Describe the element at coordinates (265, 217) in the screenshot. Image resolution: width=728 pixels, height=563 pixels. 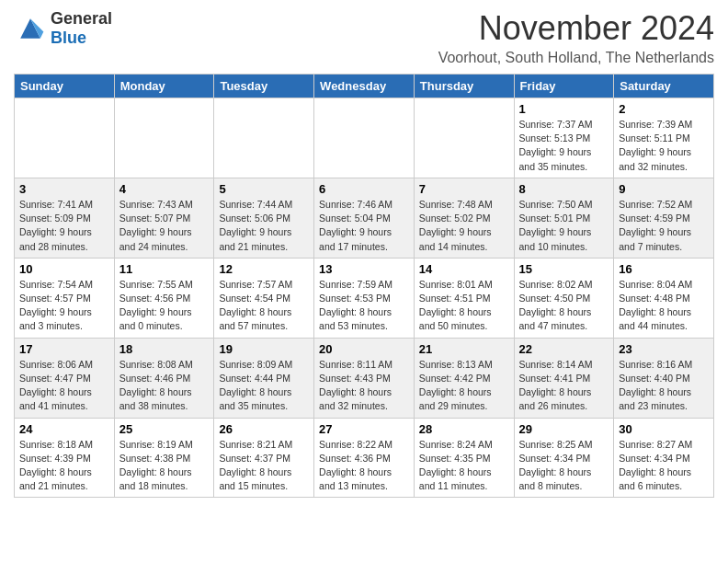
I see `day-cell: 5Sunrise: 7:44 AM Sunset: 5:06 PM Daylig…` at that location.